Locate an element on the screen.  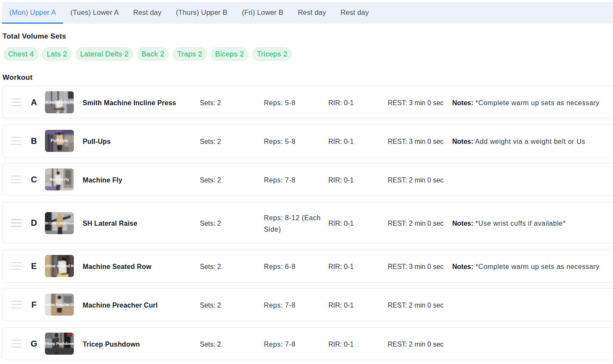
svg-text: Smith Machine Incline Press is located at coordinates (59, 102).